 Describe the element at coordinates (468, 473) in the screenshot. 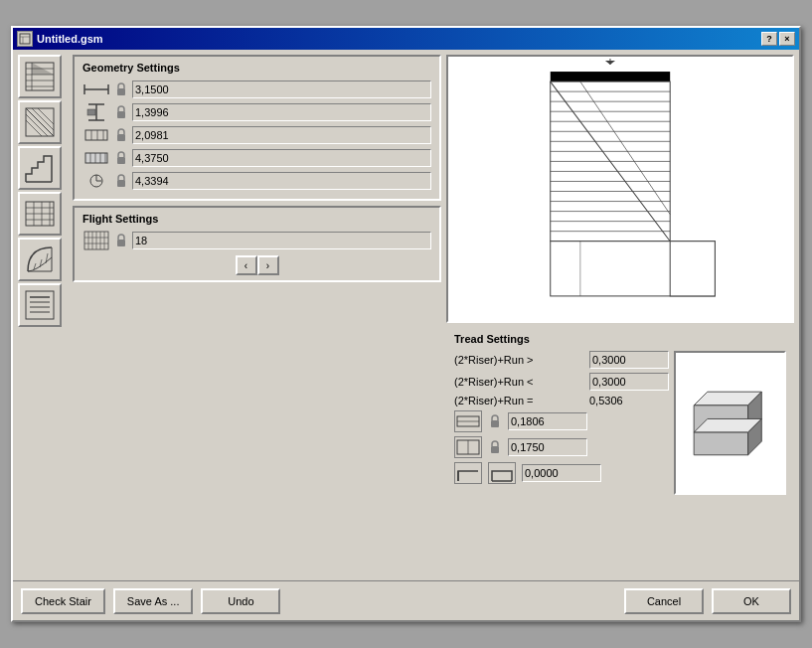

I see `tread-nose-icon1` at that location.